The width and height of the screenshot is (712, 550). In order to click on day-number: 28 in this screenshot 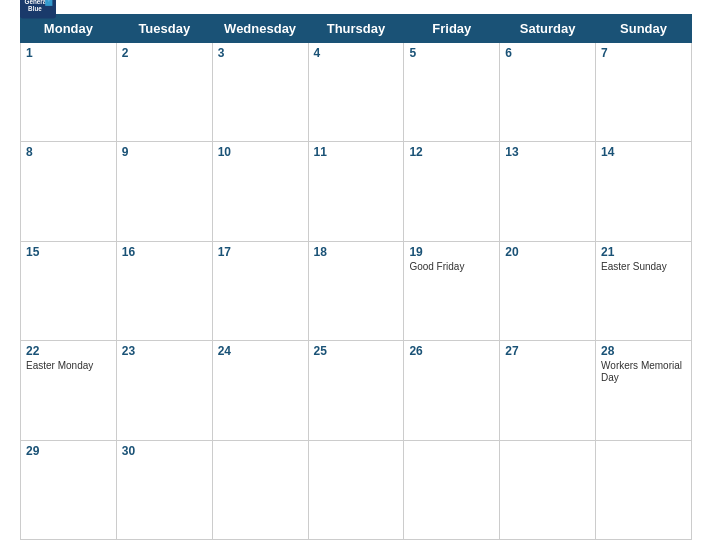, I will do `click(644, 351)`.